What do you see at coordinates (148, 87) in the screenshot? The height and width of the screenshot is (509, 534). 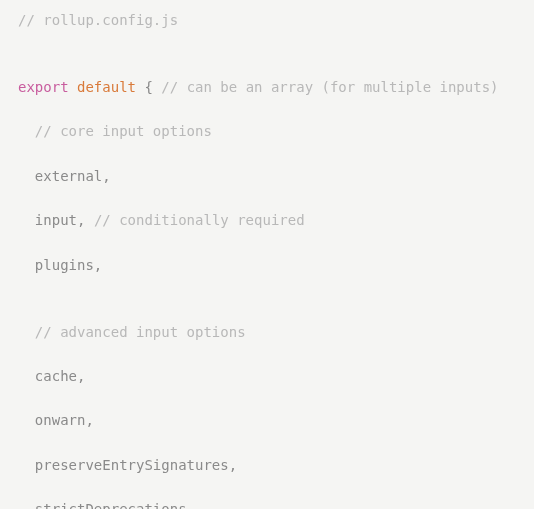 I see `brace-open: {` at bounding box center [148, 87].